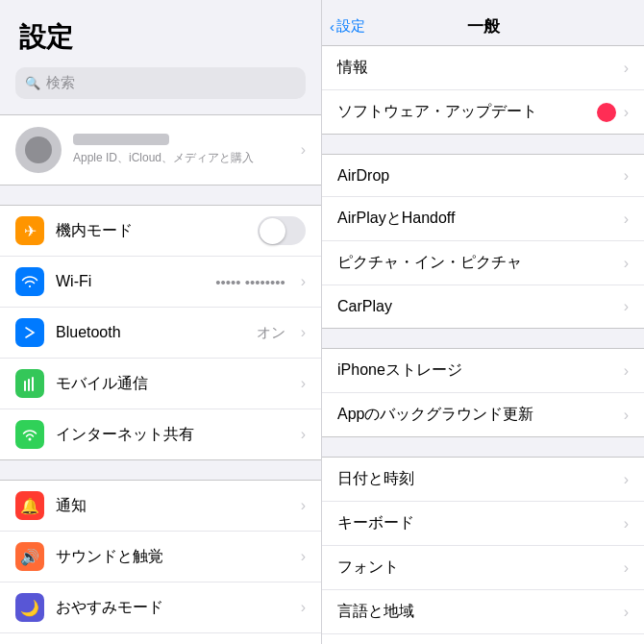  What do you see at coordinates (481, 523) in the screenshot?
I see `keyboard-label: キーボード` at bounding box center [481, 523].